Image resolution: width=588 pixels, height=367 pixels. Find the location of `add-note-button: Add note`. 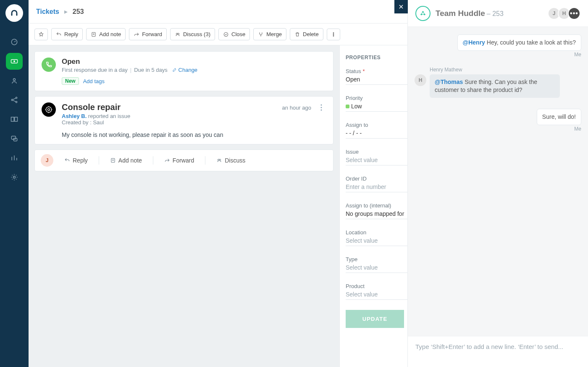

add-note-button: Add note is located at coordinates (106, 34).